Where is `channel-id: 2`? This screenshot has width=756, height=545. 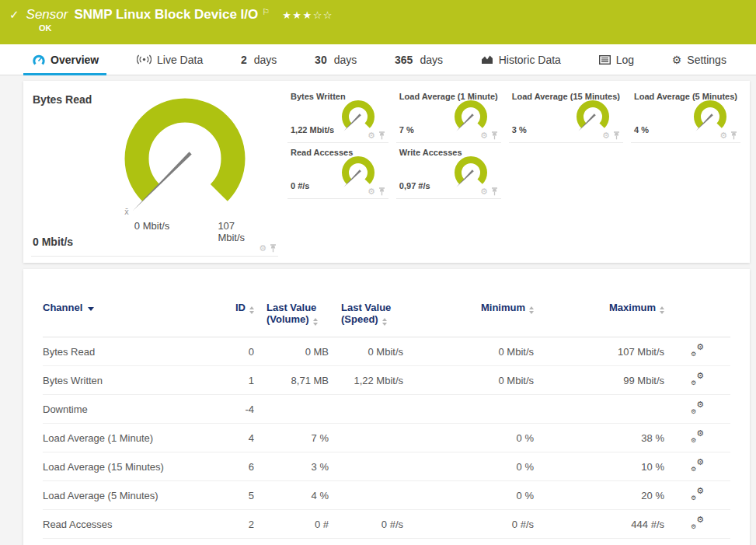
channel-id: 2 is located at coordinates (226, 524).